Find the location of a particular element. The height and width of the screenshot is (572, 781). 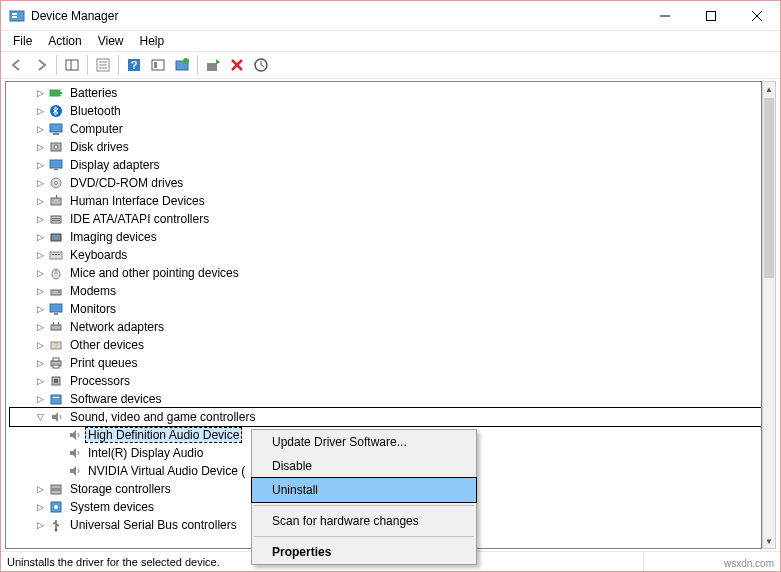

context-menu-item: Update Driver Software... is located at coordinates (364, 442).